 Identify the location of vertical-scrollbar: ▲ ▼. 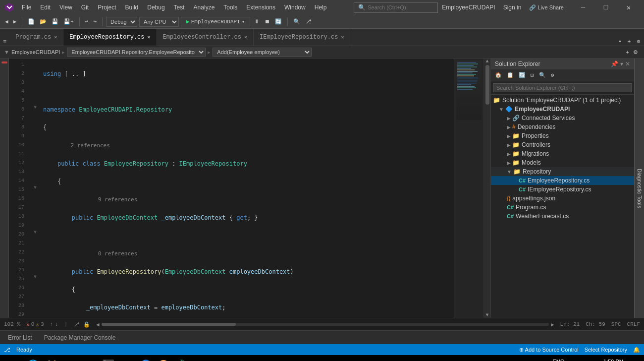
(487, 188).